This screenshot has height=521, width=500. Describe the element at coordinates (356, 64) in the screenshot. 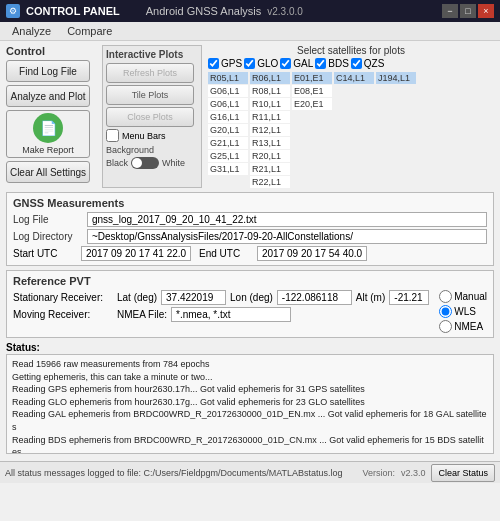

I see `qzs-checkbox` at that location.